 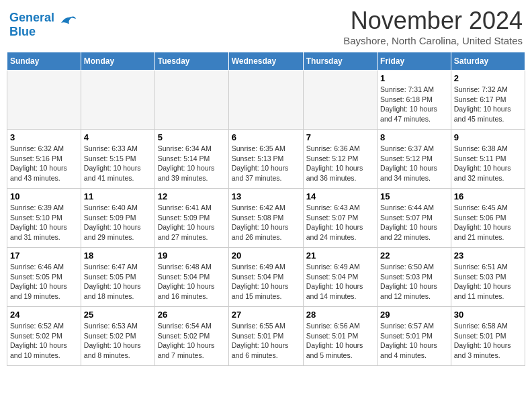 What do you see at coordinates (266, 218) in the screenshot?
I see `week-row-3: 10Sunrise: 6:39 AM Sunset: 5:10 PM Dayli…` at bounding box center [266, 218].